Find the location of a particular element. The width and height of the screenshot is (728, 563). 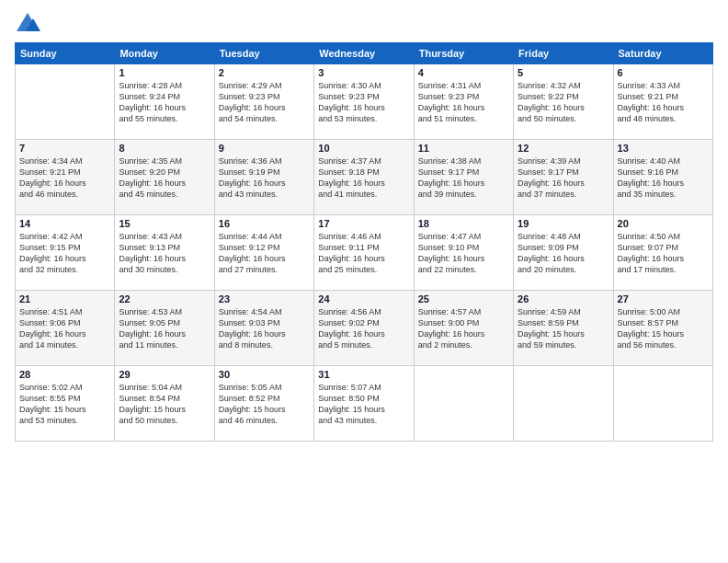

calendar-cell: 20Sunrise: 4:50 AM Sunset: 9:07 PM Dayli… is located at coordinates (663, 253).